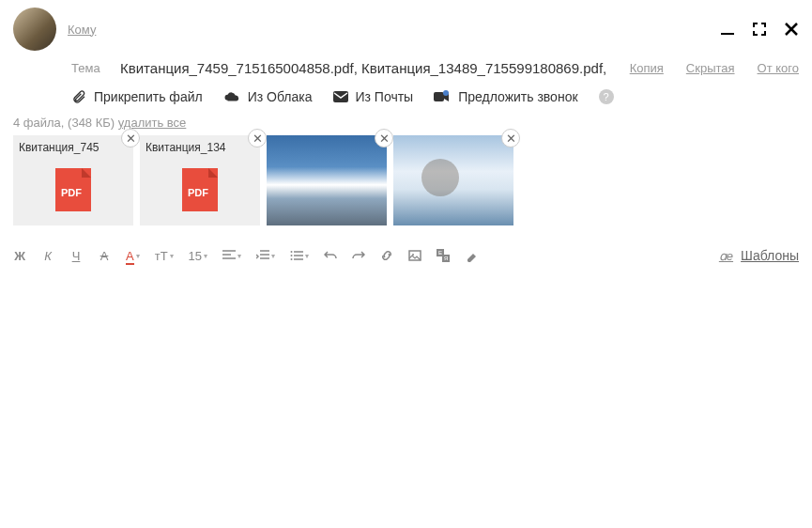 The width and height of the screenshot is (812, 528). What do you see at coordinates (471, 256) in the screenshot?
I see `eraser-button` at bounding box center [471, 256].